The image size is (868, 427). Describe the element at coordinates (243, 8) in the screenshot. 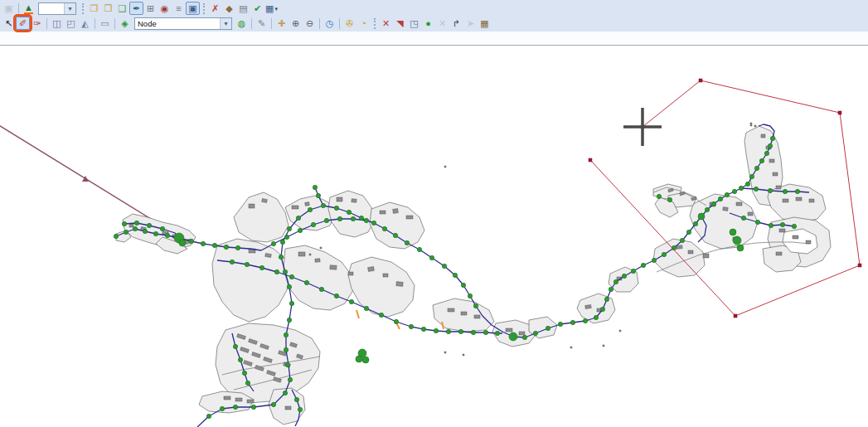

I see `print-icon: ▤` at that location.